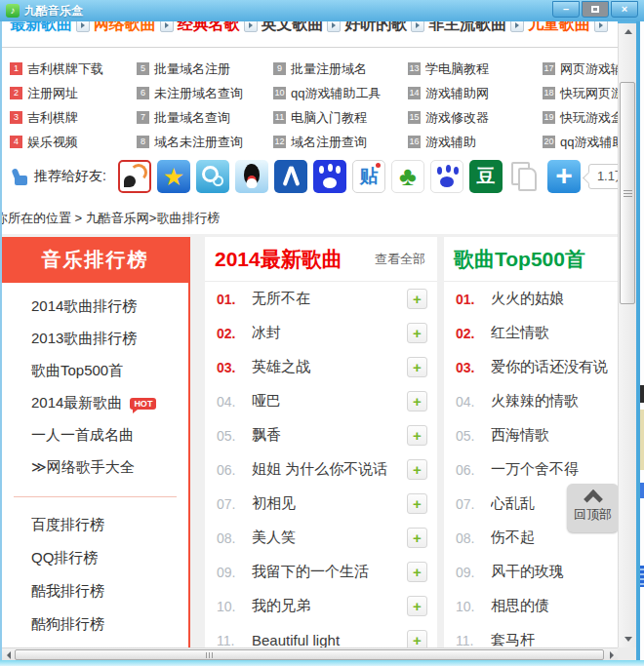 The height and width of the screenshot is (666, 644). Describe the element at coordinates (109, 435) in the screenshot. I see `sidebar-item: 一人一首成名曲 HOT` at that location.